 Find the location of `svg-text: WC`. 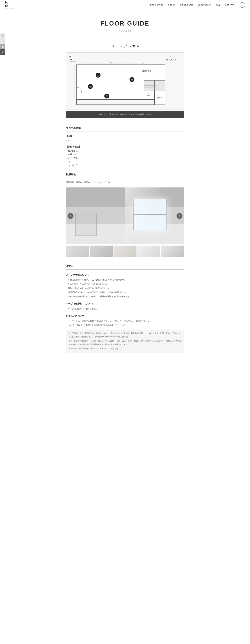

svg-text: WC is located at coordinates (149, 96).